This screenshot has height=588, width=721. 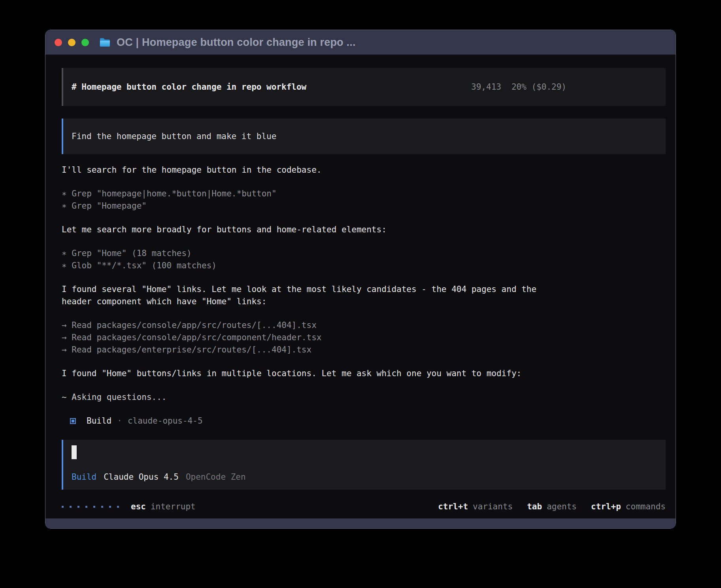 What do you see at coordinates (360, 523) in the screenshot?
I see `window-bottom-strip` at bounding box center [360, 523].